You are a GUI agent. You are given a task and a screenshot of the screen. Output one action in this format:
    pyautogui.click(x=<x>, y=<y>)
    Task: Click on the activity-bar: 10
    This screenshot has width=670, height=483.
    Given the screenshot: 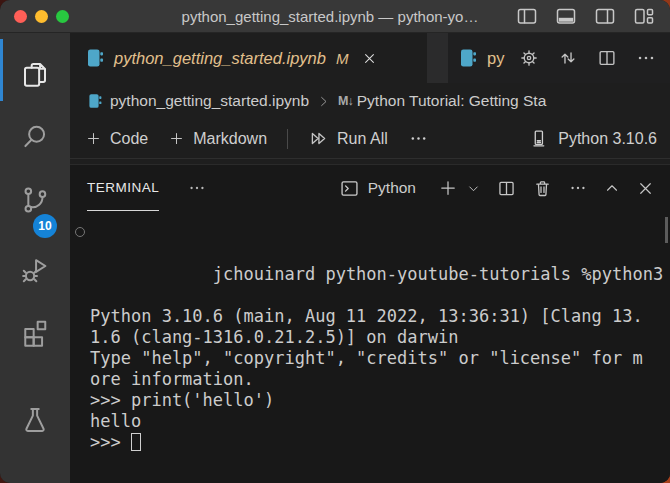 What is the action you would take?
    pyautogui.click(x=35, y=258)
    